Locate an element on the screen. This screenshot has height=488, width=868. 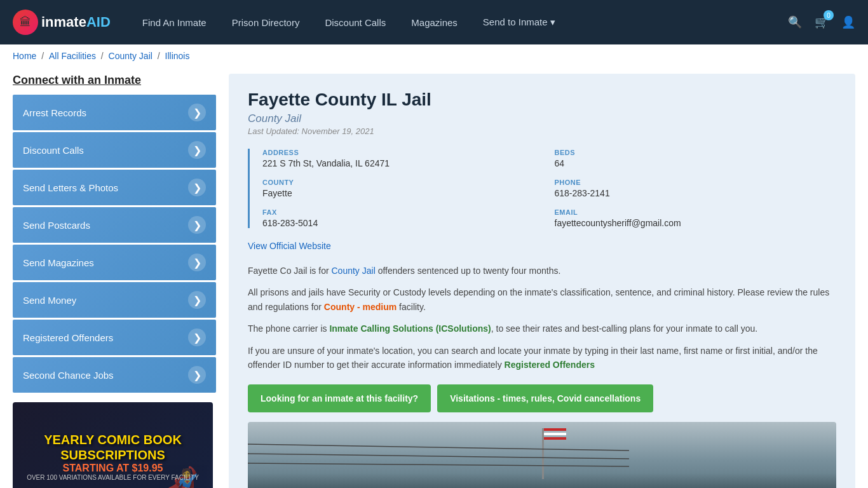
phone-value: 618-283-2141 is located at coordinates (696, 193).